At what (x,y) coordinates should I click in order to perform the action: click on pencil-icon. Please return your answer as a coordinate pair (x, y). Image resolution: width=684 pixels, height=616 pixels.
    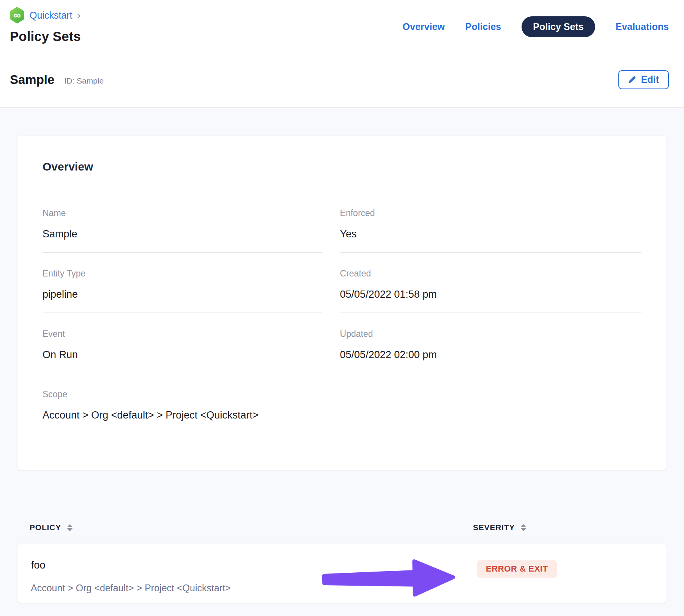
    Looking at the image, I should click on (632, 80).